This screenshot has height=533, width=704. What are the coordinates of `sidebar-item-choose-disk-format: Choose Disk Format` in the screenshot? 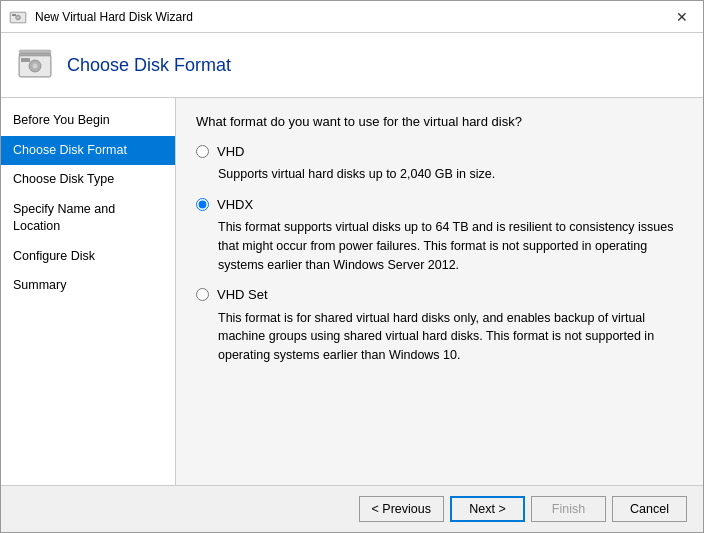 It's located at (88, 151).